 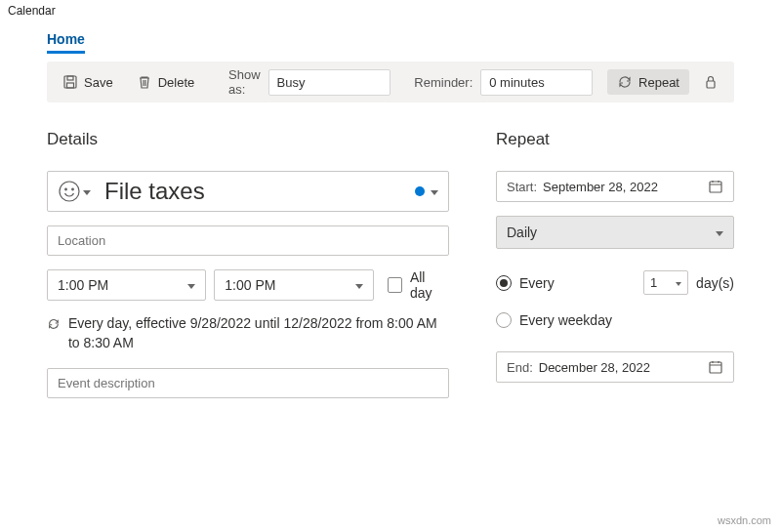 I want to click on calendar-color-button, so click(x=427, y=191).